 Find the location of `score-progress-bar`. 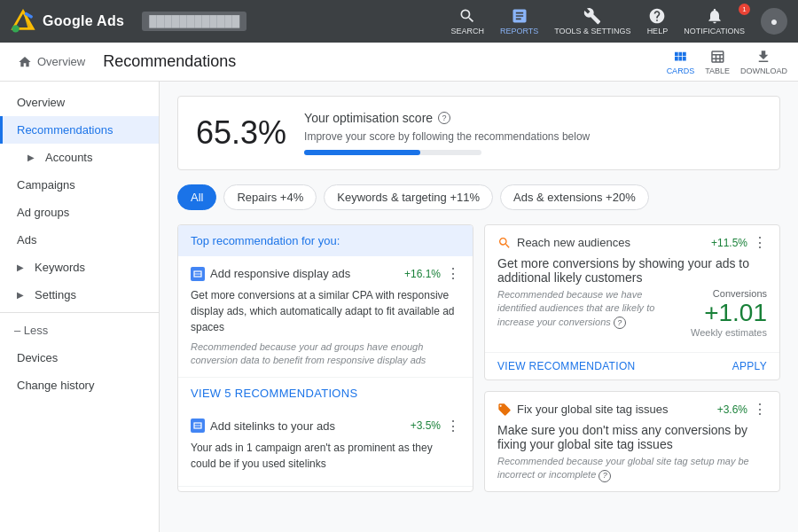

score-progress-bar is located at coordinates (393, 153).